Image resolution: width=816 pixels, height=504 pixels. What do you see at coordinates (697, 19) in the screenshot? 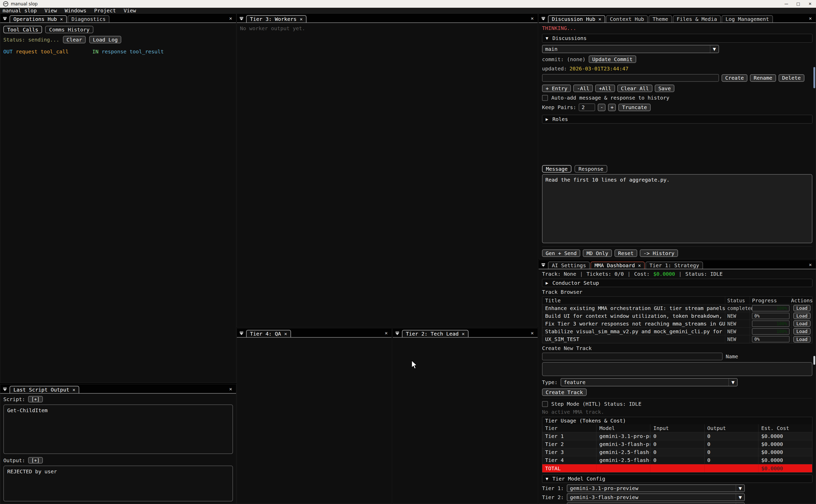
I see `tab-files-media: Files & Media` at bounding box center [697, 19].